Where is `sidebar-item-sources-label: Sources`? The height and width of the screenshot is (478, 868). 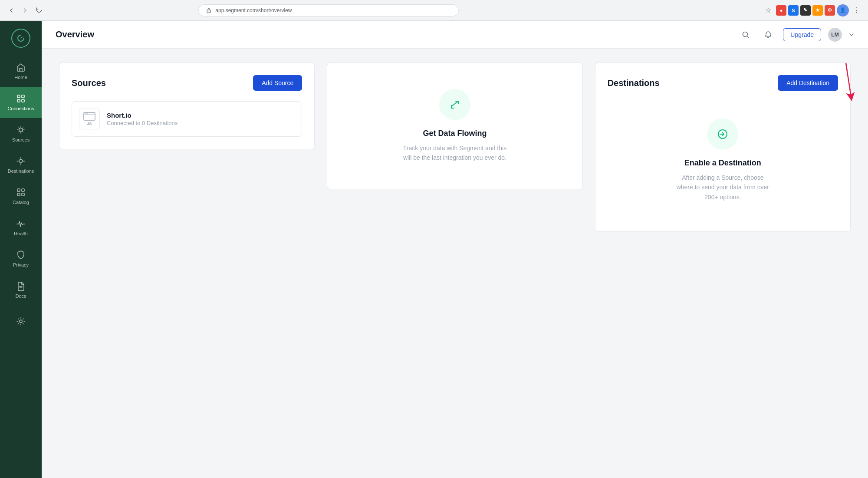 sidebar-item-sources-label: Sources is located at coordinates (21, 140).